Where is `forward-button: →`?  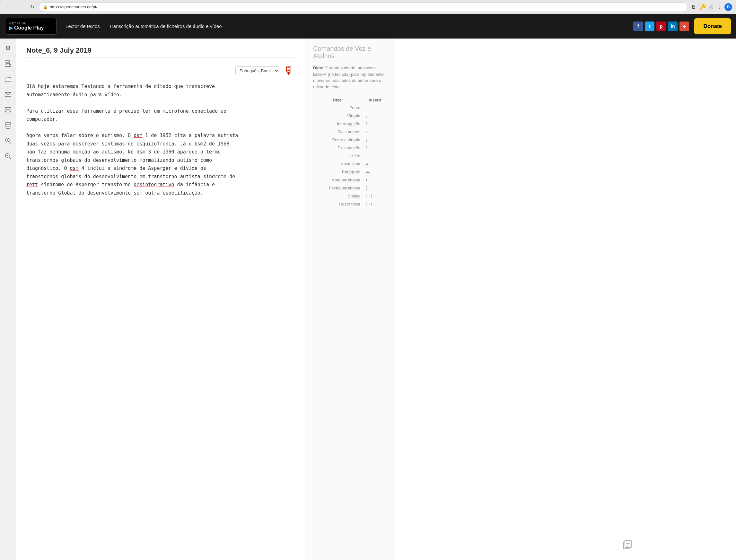 forward-button: → is located at coordinates (21, 7).